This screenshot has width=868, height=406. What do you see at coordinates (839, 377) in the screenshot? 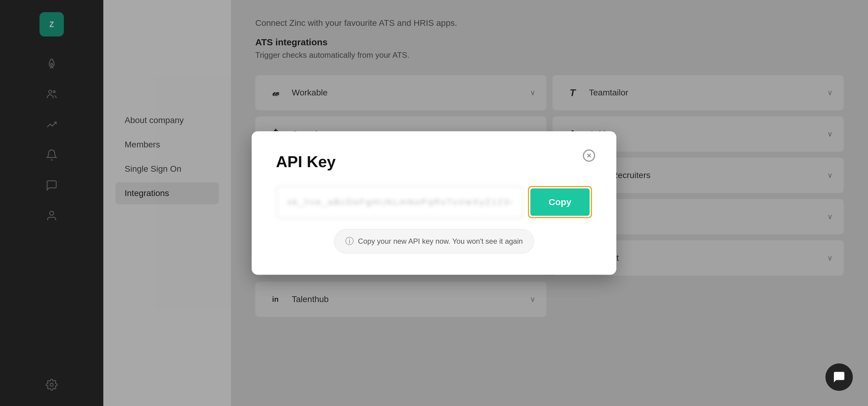
I see `chat-support-button` at bounding box center [839, 377].